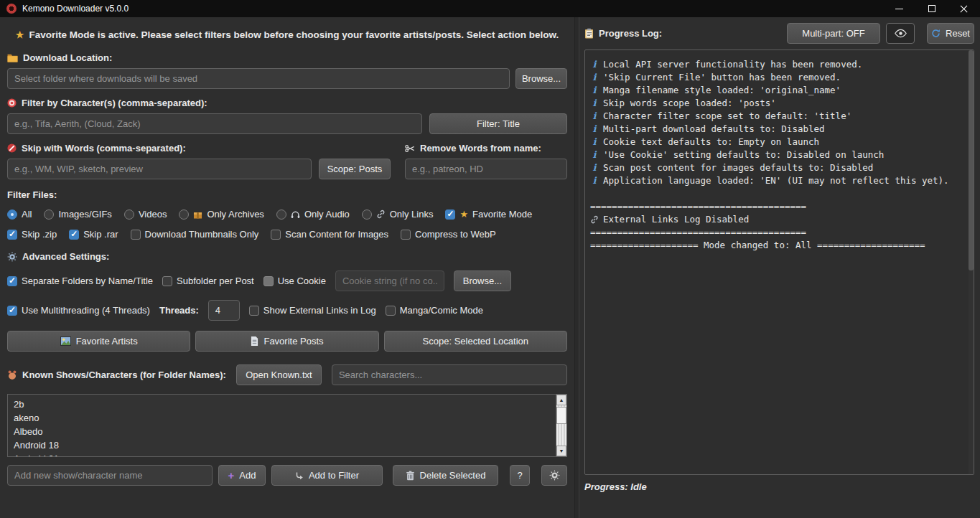  What do you see at coordinates (254, 342) in the screenshot?
I see `document-icon` at bounding box center [254, 342].